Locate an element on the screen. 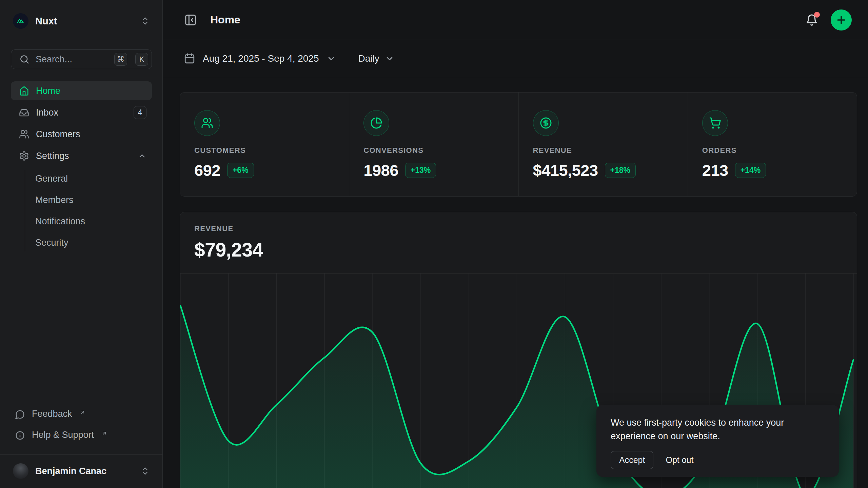 The width and height of the screenshot is (868, 488). inbox-count-badge: 4 is located at coordinates (140, 113).